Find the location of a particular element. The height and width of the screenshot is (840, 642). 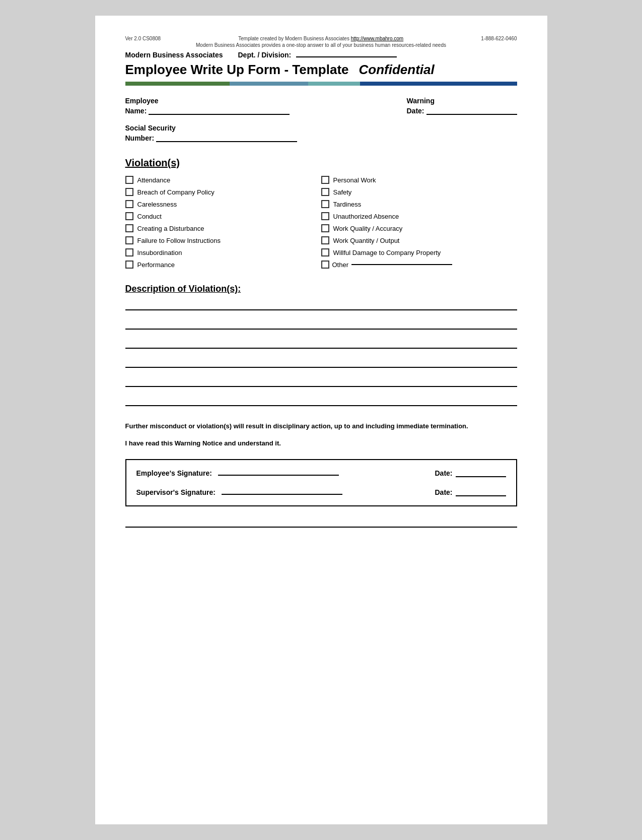

bar-teal is located at coordinates (334, 84).